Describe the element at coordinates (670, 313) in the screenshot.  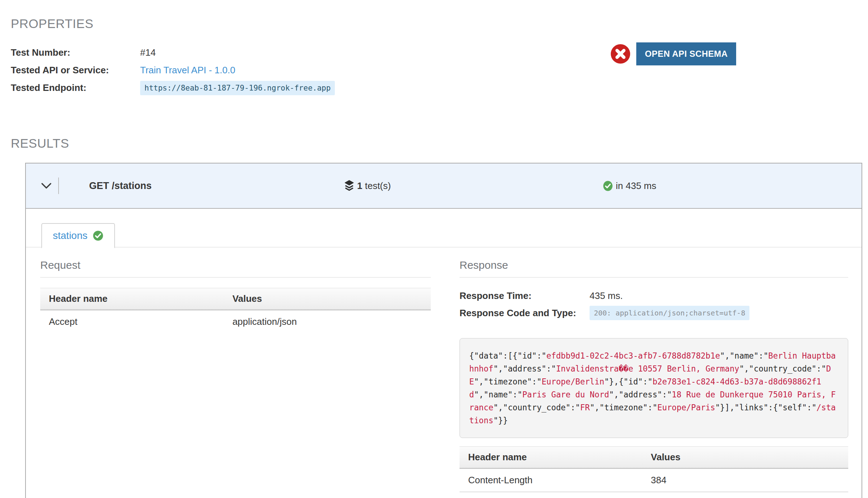
I see `response-code-badge: 200: application/json;charset=utf-8` at that location.